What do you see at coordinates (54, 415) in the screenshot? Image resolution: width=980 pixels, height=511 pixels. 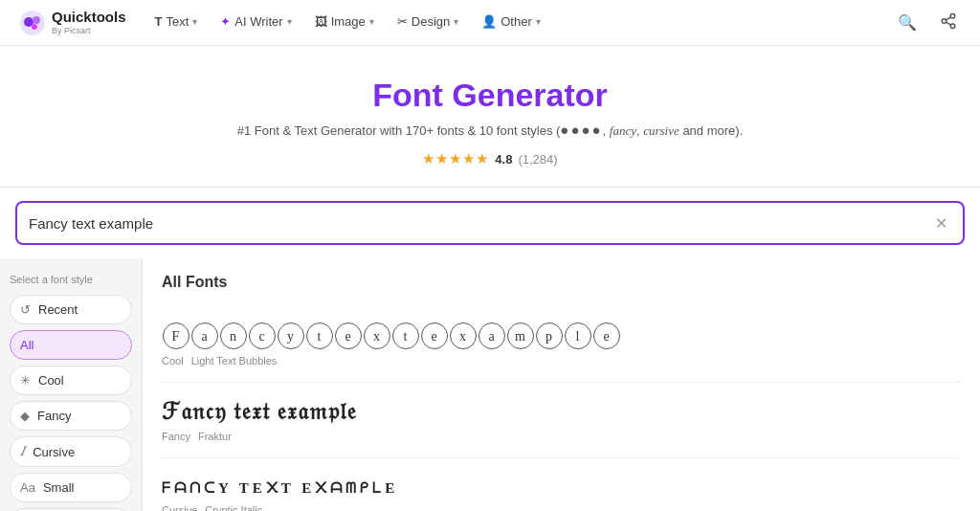 I see `sidebar-item-label: Fancy` at bounding box center [54, 415].